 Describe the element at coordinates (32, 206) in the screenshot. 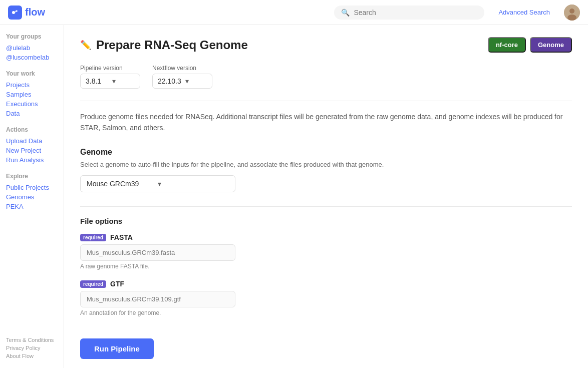

I see `sidebar-item-peka: PEKA` at that location.